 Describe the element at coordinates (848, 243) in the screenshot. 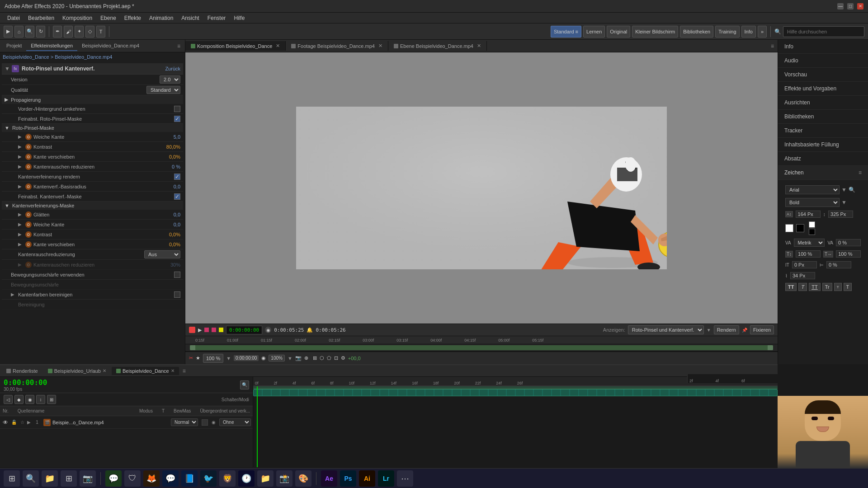

I see `kerning-input` at that location.